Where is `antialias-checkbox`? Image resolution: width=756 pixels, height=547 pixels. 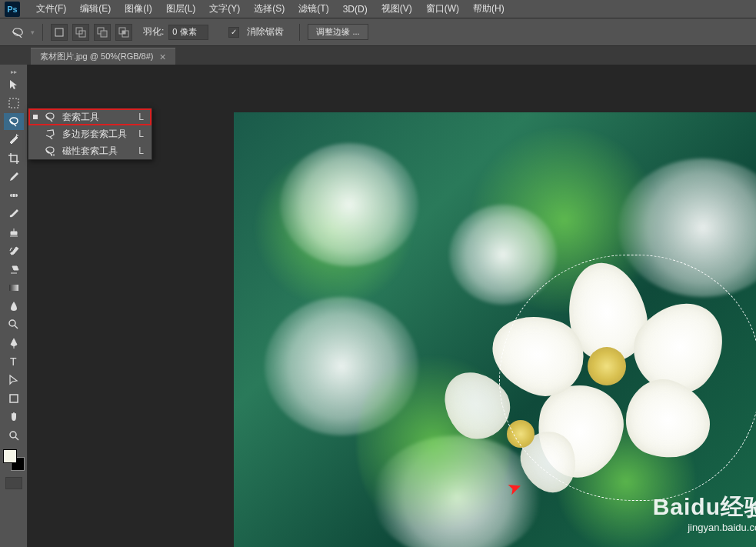 antialias-checkbox is located at coordinates (234, 32).